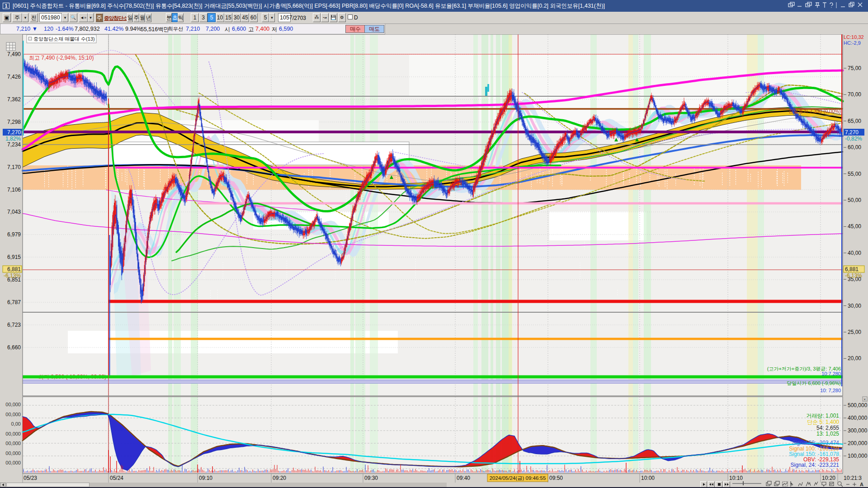 This screenshot has height=488, width=868. I want to click on svg-text: 09:10, so click(206, 478).